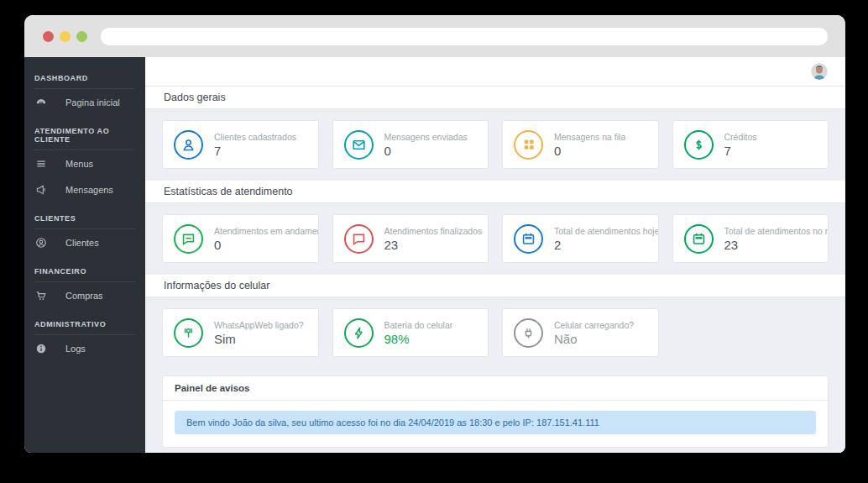 This screenshot has width=868, height=483. What do you see at coordinates (495, 72) in the screenshot?
I see `app-header` at bounding box center [495, 72].